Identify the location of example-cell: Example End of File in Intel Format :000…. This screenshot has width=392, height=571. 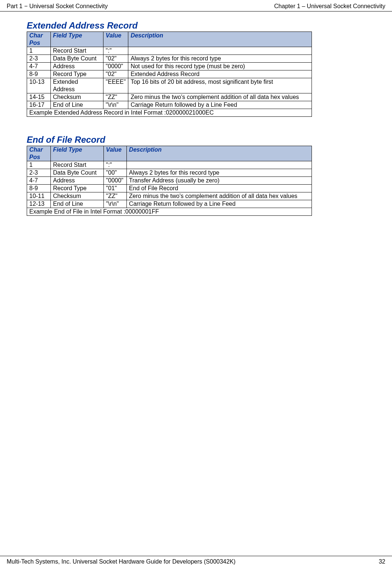
(169, 212).